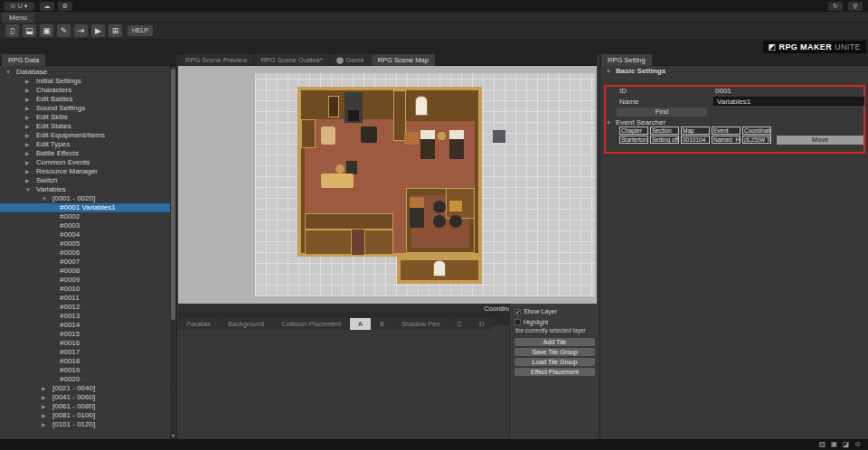 The image size is (868, 450). What do you see at coordinates (517, 313) in the screenshot?
I see `show-layer-checkbox: ✓` at bounding box center [517, 313].